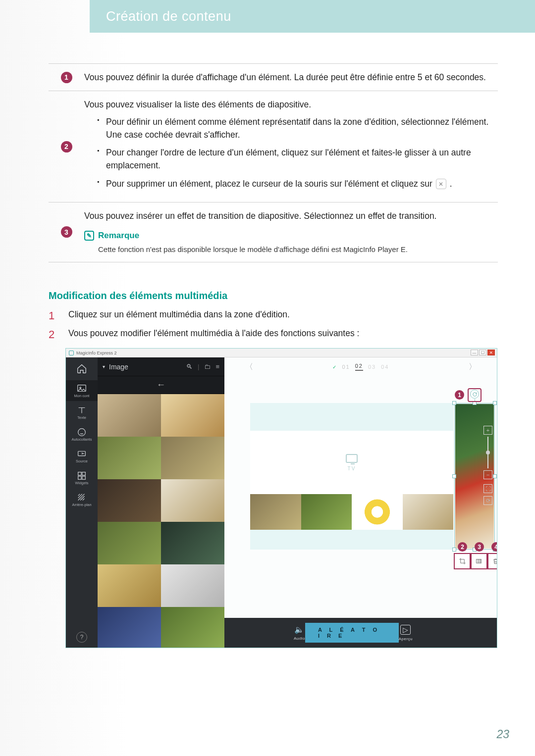  What do you see at coordinates (346, 367) in the screenshot?
I see `pager-01: 01` at bounding box center [346, 367].